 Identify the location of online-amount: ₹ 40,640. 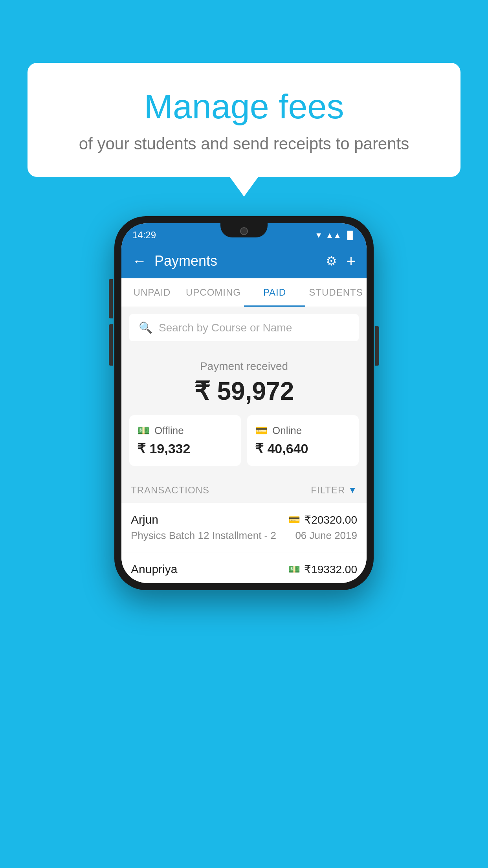
(303, 449).